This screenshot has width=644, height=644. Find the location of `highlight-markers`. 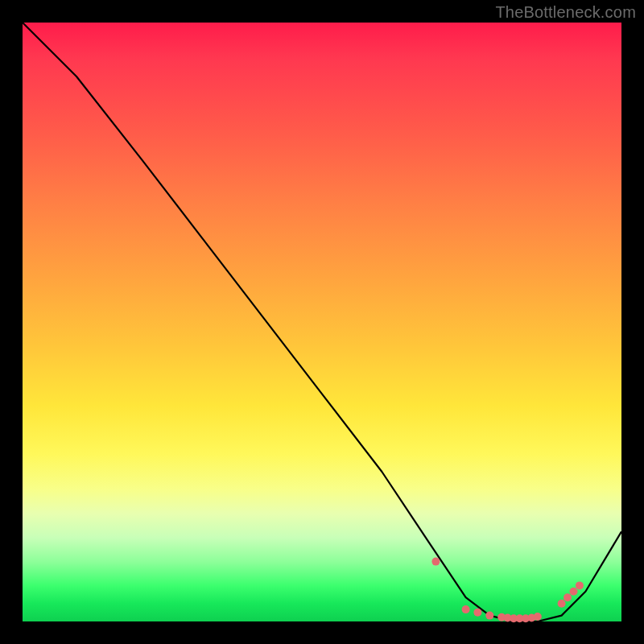

highlight-markers is located at coordinates (507, 591).